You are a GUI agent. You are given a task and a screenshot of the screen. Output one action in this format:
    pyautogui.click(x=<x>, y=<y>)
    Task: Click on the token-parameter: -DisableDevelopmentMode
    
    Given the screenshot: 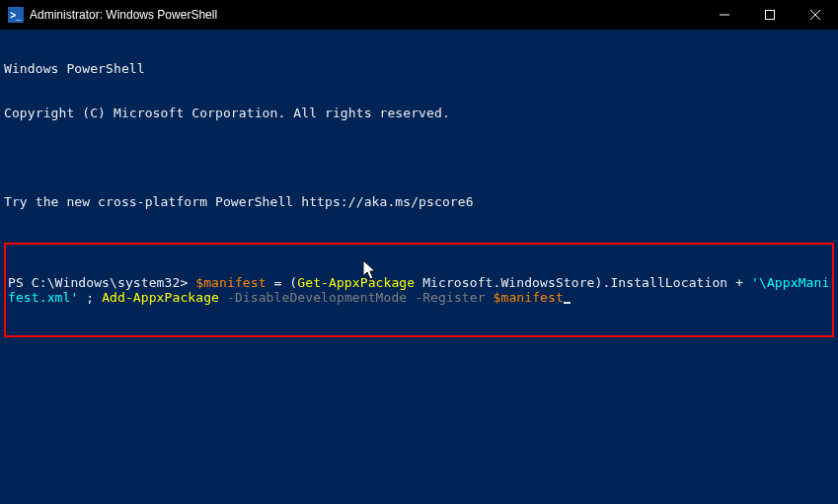 What is the action you would take?
    pyautogui.click(x=317, y=298)
    